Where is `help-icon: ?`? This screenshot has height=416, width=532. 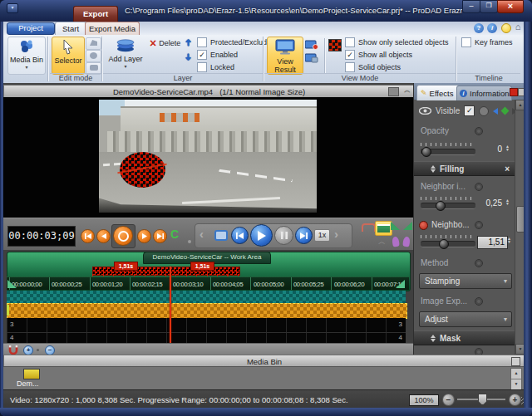 help-icon: ? is located at coordinates (479, 28).